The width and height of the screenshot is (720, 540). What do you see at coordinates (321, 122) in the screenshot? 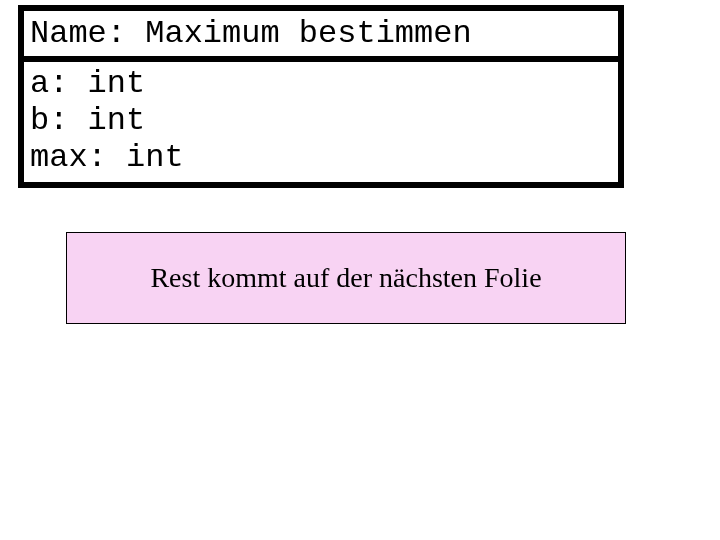
I see `var-line-b: b: int` at bounding box center [321, 122].